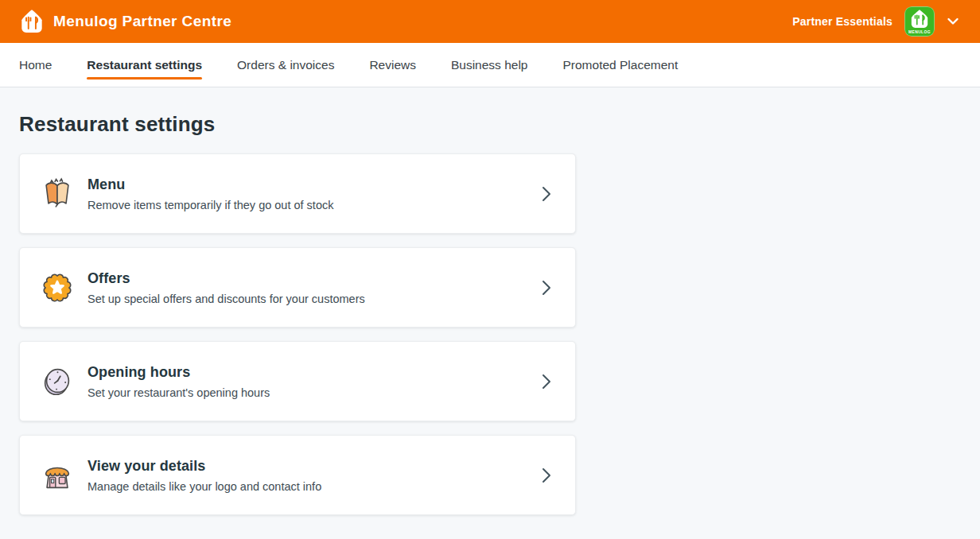 The height and width of the screenshot is (539, 980). I want to click on offers-badge-icon, so click(57, 288).